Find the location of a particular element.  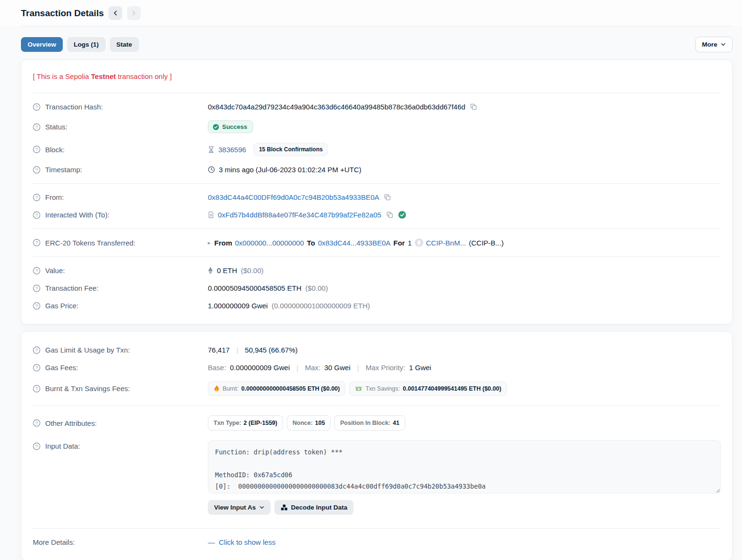

input-data-textarea: Function: drip(address token) *** Method… is located at coordinates (464, 467).